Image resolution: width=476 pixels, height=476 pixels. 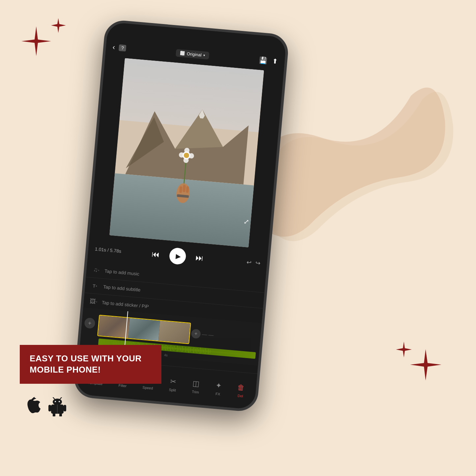 I want to click on timeline-add-left: +, so click(x=90, y=323).